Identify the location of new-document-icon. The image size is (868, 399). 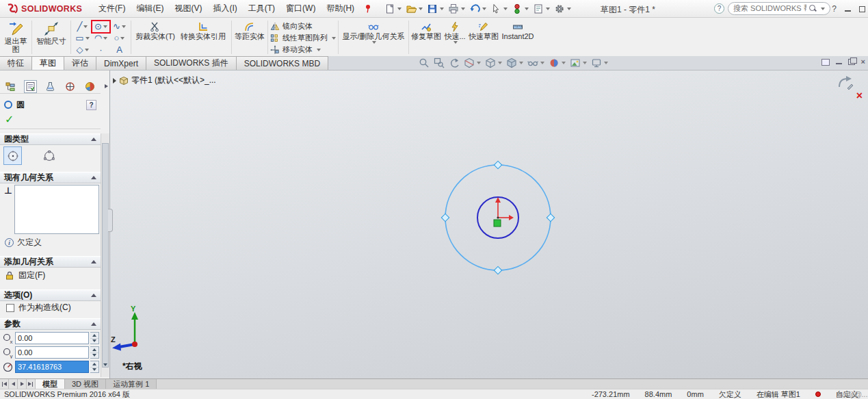
(393, 9).